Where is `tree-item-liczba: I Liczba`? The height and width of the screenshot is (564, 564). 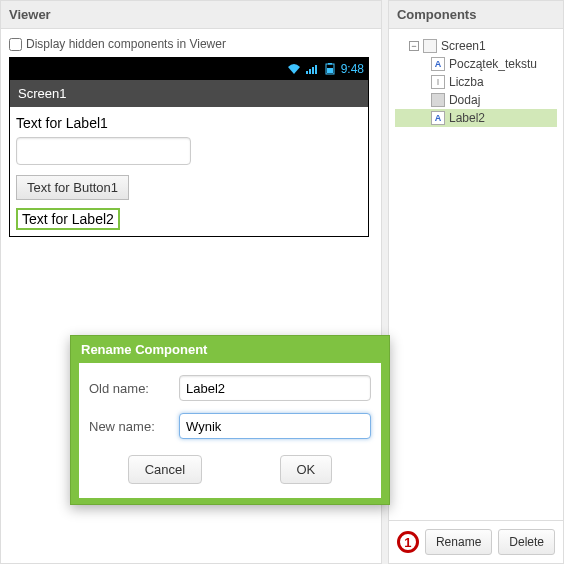 tree-item-liczba: I Liczba is located at coordinates (476, 82).